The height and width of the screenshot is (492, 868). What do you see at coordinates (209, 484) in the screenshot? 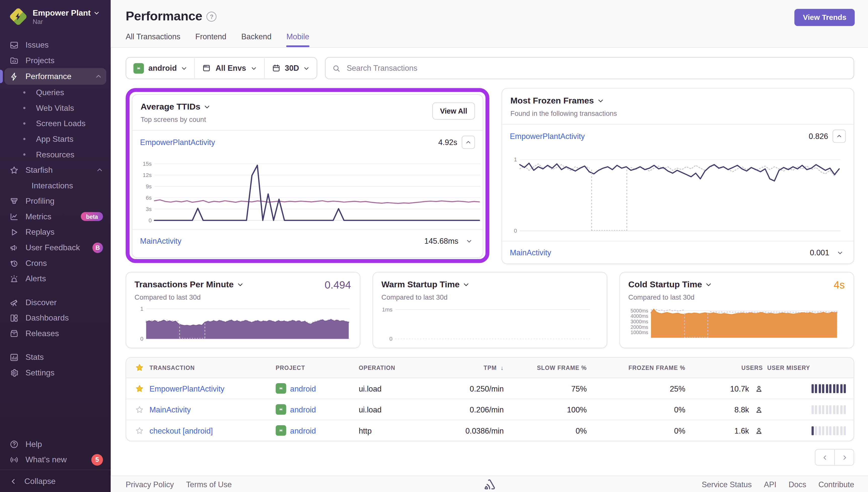
I see `footer-link-terms-of-use: Terms of Use` at bounding box center [209, 484].